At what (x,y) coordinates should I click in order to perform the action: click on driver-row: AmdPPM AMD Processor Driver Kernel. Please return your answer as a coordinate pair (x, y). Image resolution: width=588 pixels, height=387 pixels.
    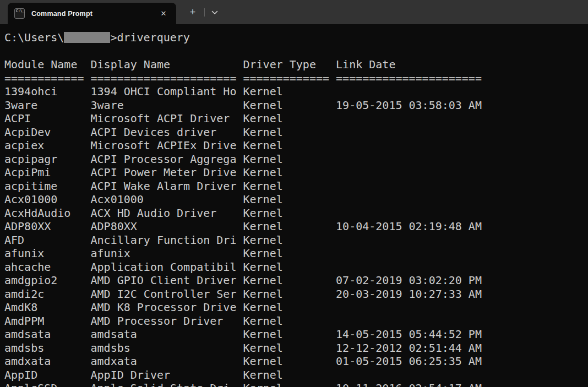
    Looking at the image, I should click on (296, 321).